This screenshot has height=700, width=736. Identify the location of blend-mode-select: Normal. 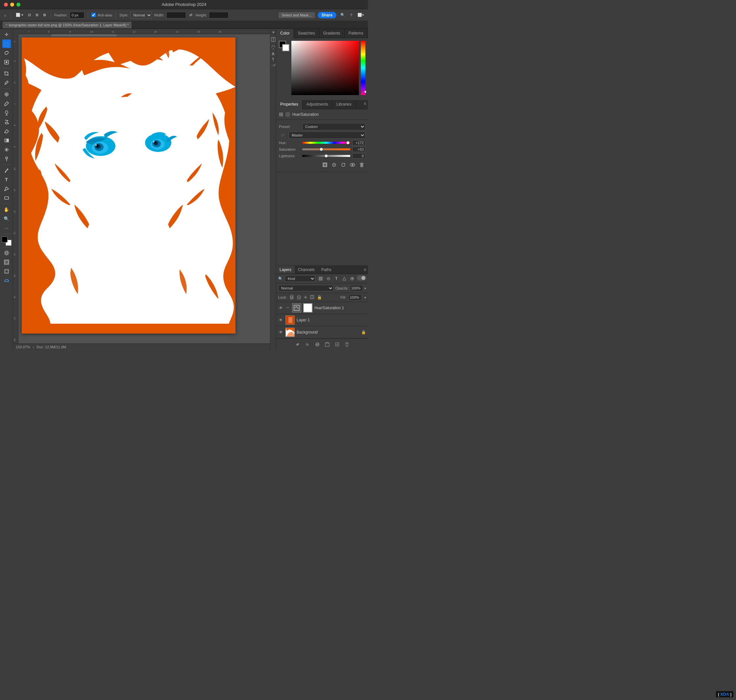
(306, 288).